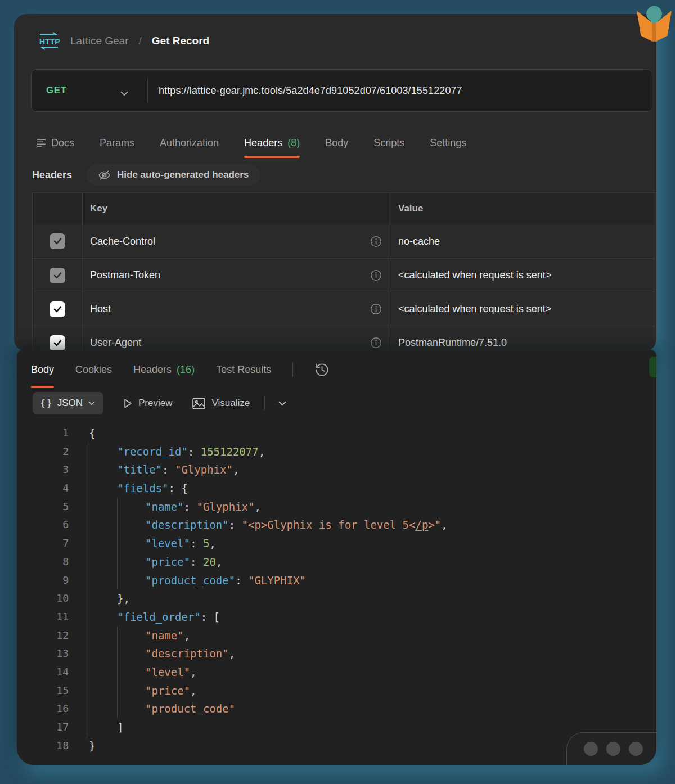  I want to click on header-value: PostmanRuntime/7.51.0, so click(452, 343).